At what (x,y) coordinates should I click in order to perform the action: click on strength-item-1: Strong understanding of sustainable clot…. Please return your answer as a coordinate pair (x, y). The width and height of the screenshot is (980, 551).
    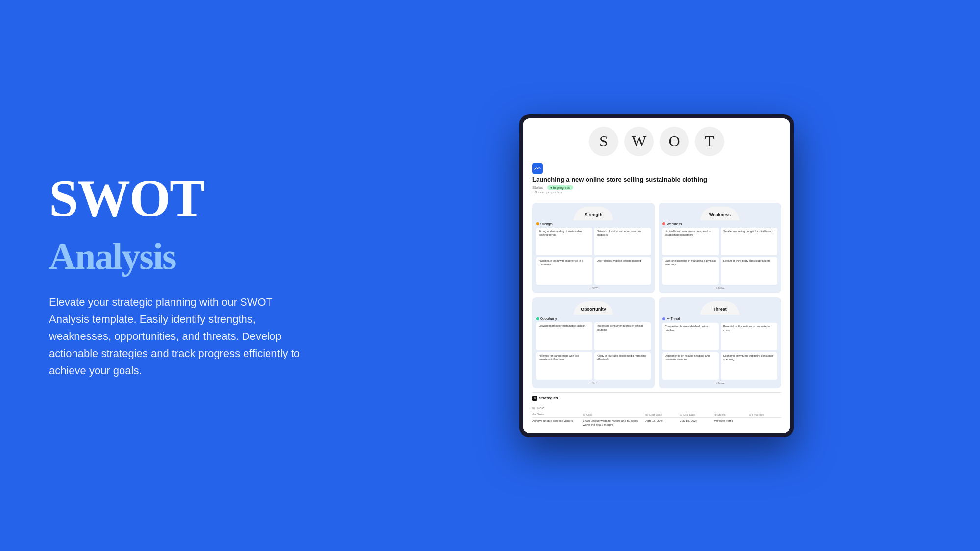
    Looking at the image, I should click on (564, 241).